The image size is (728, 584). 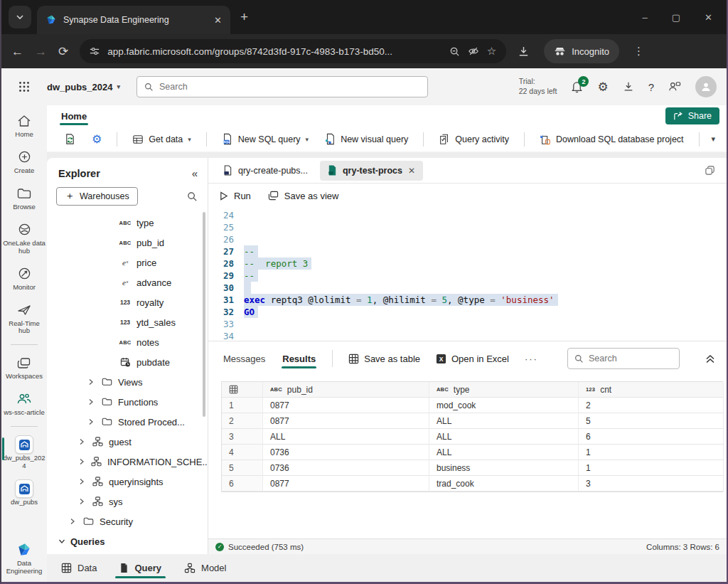 What do you see at coordinates (245, 359) in the screenshot?
I see `tab-messages: Messages` at bounding box center [245, 359].